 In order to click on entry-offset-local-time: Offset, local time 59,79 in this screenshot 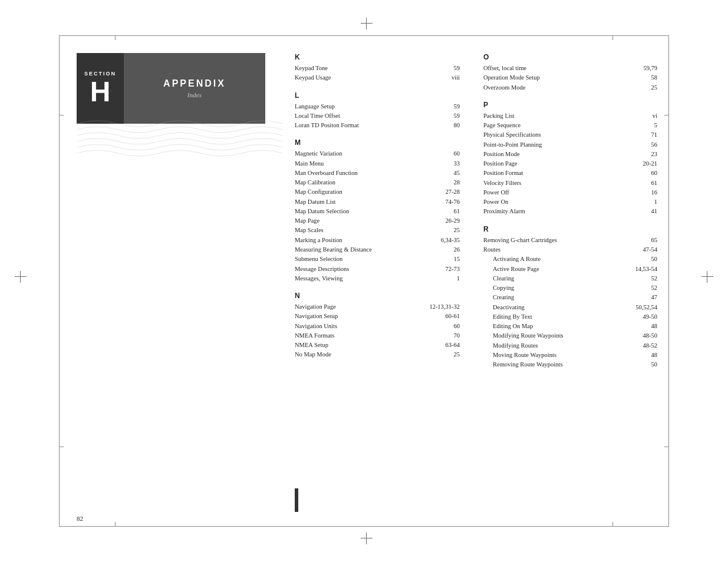, I will do `click(571, 68)`.